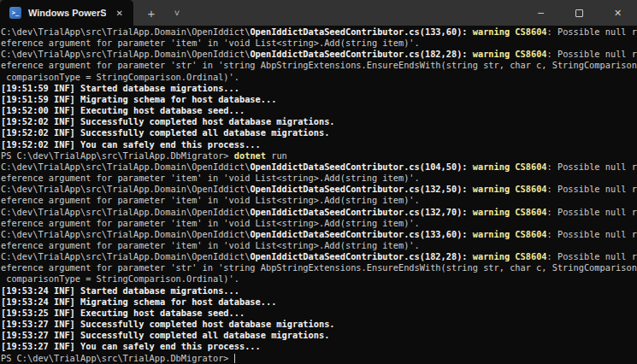  What do you see at coordinates (540, 14) in the screenshot?
I see `minimize-icon: ─` at bounding box center [540, 14].